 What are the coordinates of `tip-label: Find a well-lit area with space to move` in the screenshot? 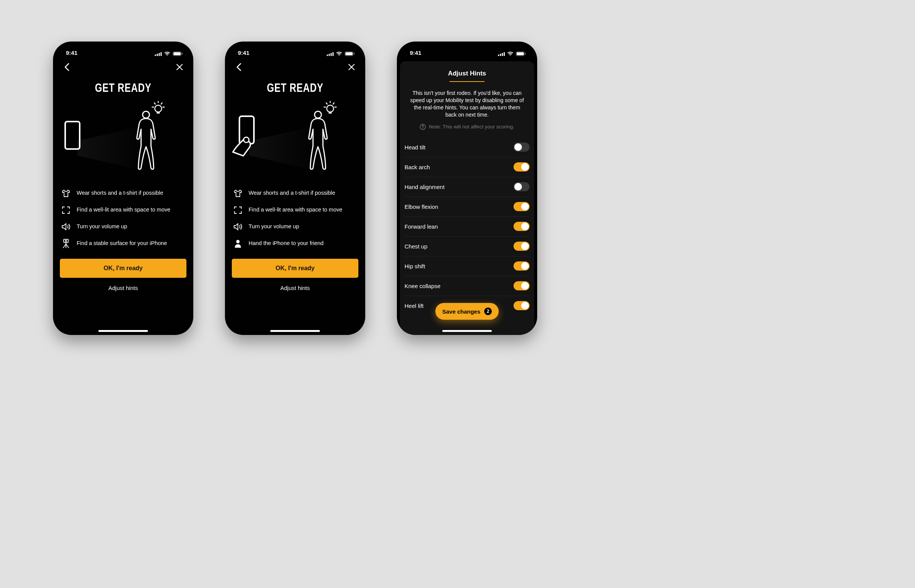 It's located at (296, 210).